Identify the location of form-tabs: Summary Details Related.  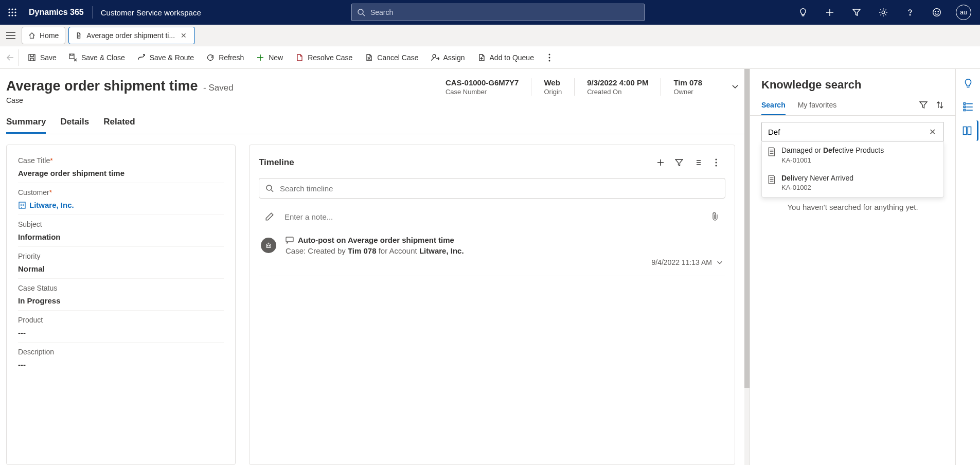
(375, 119).